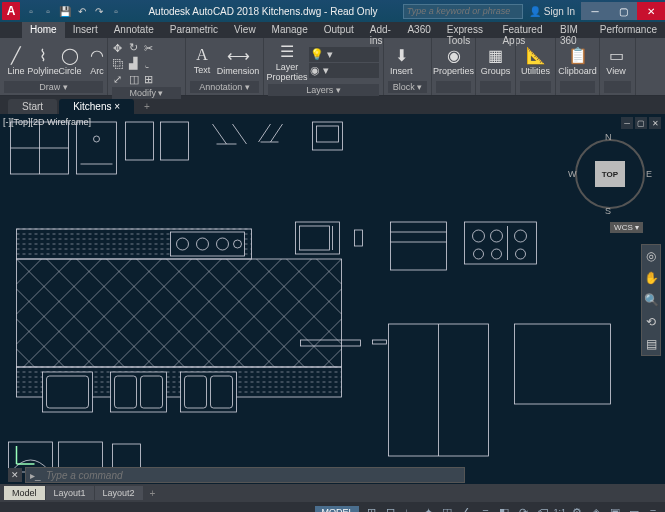 The image size is (665, 512). I want to click on osnap-icon: ◫, so click(447, 510).